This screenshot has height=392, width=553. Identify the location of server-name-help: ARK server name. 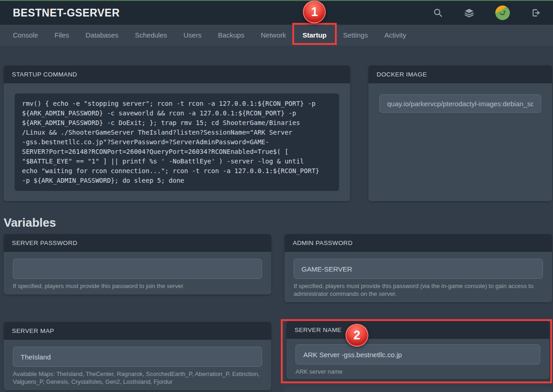
(418, 372).